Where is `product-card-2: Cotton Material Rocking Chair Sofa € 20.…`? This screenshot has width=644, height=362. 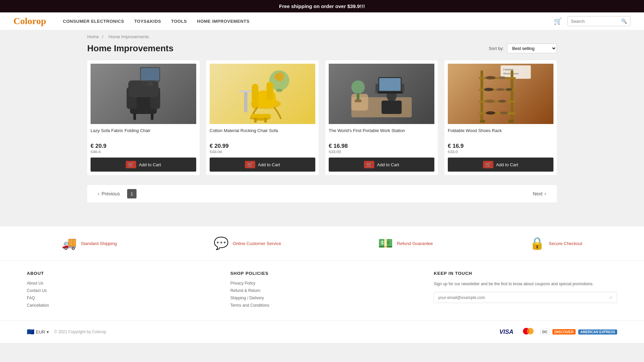 product-card-2: Cotton Material Rocking Chair Sofa € 20.… is located at coordinates (262, 118).